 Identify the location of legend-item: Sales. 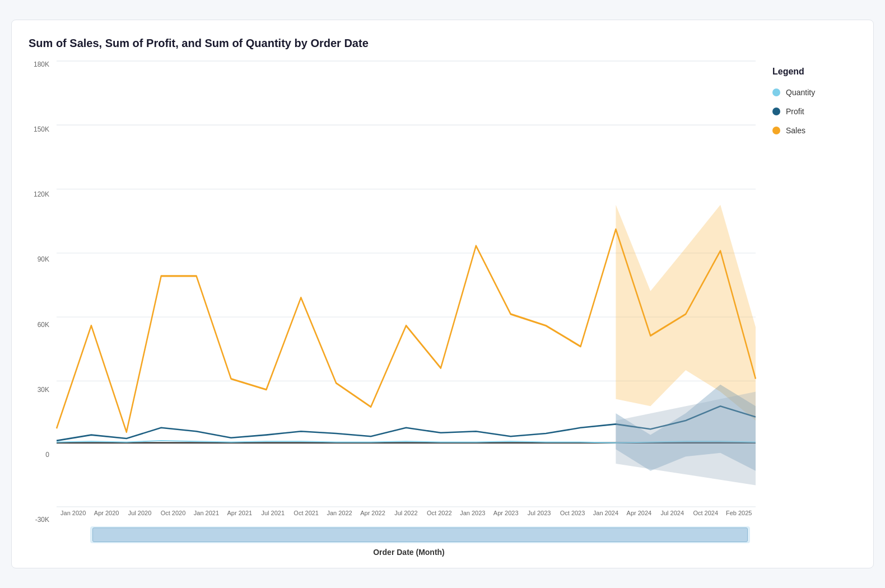
(817, 130).